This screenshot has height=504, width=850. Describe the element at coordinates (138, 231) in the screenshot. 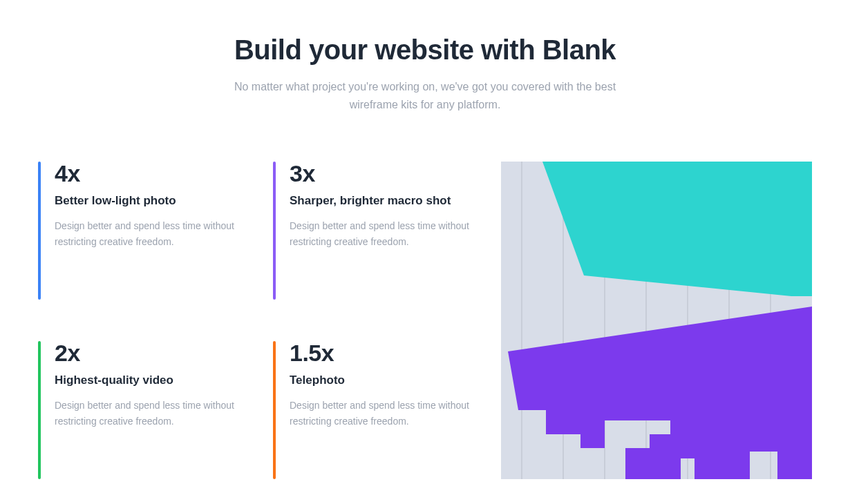

I see `feature-card: 4x Better low-light photo Design better …` at that location.